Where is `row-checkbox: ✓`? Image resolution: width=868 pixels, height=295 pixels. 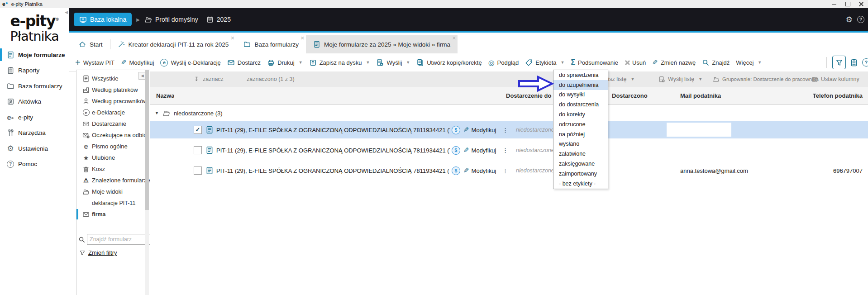 row-checkbox: ✓ is located at coordinates (198, 130).